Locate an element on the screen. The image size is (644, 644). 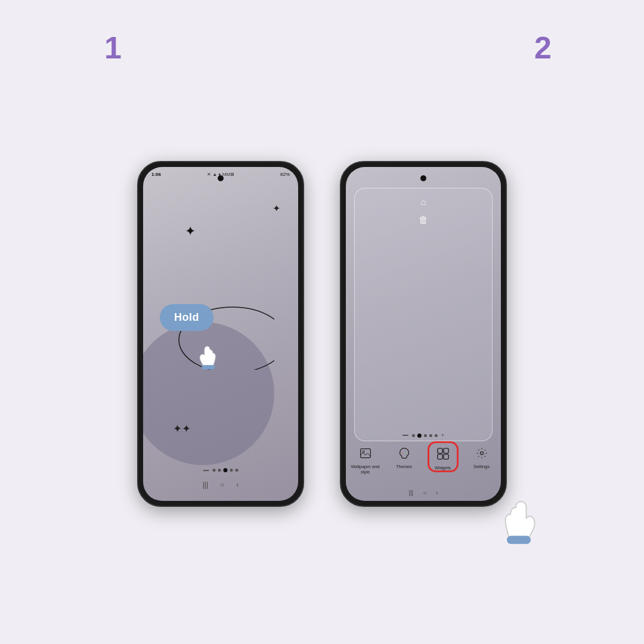
nav-recents-2: ||| is located at coordinates (411, 493).